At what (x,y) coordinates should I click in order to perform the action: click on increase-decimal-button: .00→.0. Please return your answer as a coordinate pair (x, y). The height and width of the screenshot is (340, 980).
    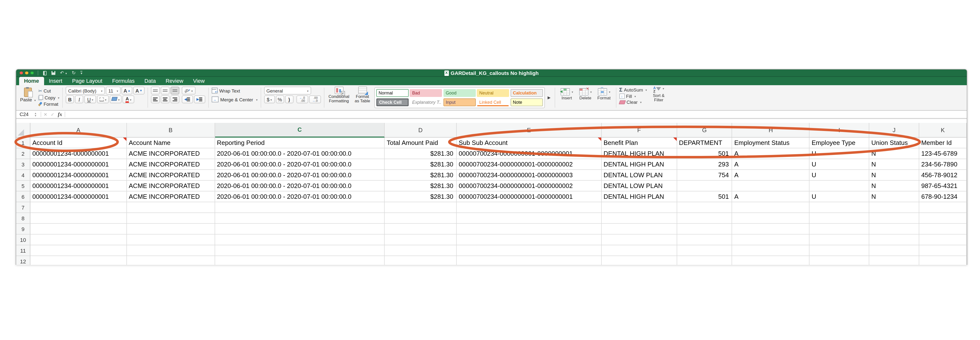
    Looking at the image, I should click on (315, 100).